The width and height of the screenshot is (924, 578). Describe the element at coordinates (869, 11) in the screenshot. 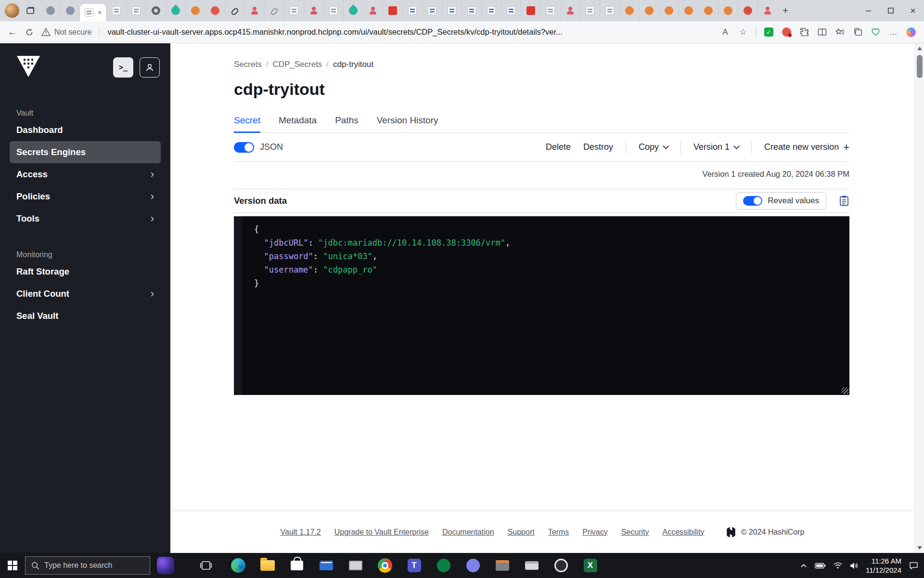

I see `minimize-button` at that location.